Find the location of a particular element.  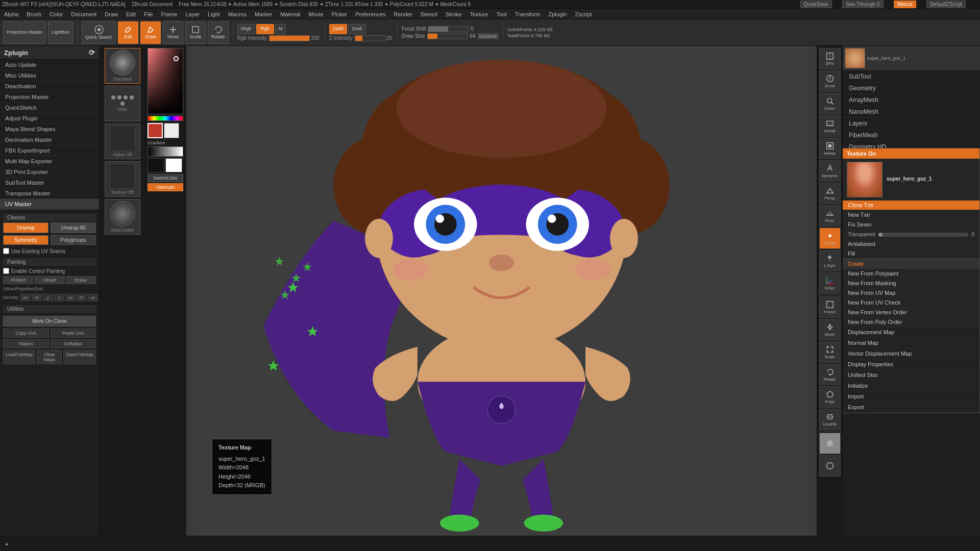

use-existing-uv-seams-checkbox is located at coordinates (6, 251).